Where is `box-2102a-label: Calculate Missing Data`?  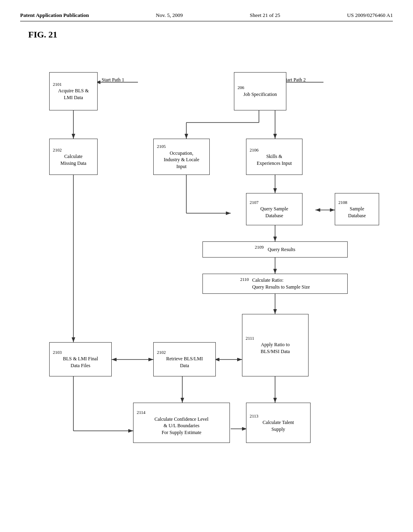 box-2102a-label: Calculate Missing Data is located at coordinates (73, 160).